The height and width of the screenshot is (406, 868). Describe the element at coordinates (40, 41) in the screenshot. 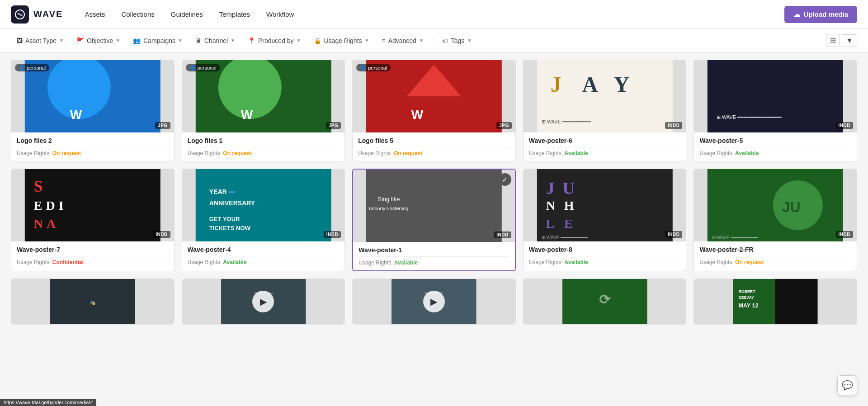

I see `filter-asset-type: 🖼 Asset Type ▼` at that location.